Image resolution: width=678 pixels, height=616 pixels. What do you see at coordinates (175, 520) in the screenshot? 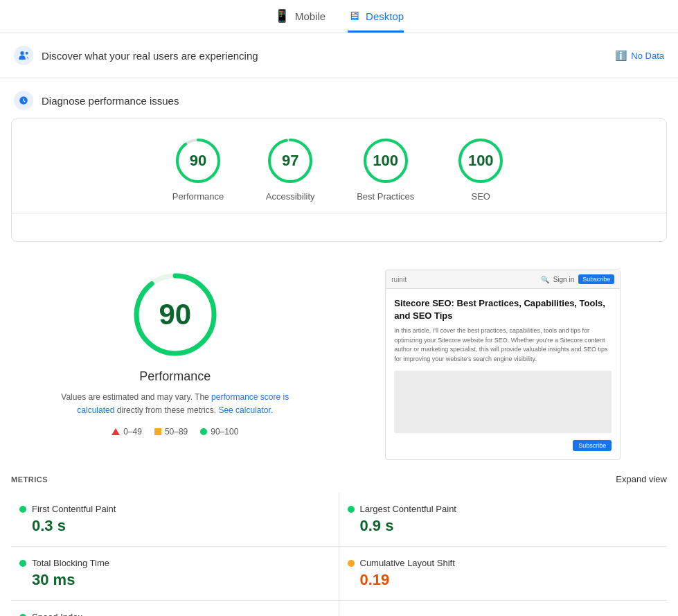
I see `metric-fcp: First Contentful Paint 0.3 s` at bounding box center [175, 520].